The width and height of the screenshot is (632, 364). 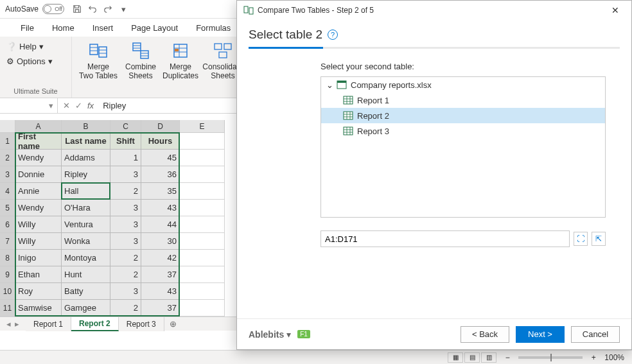 What do you see at coordinates (86, 208) in the screenshot?
I see `cell: O'Hara` at bounding box center [86, 208].